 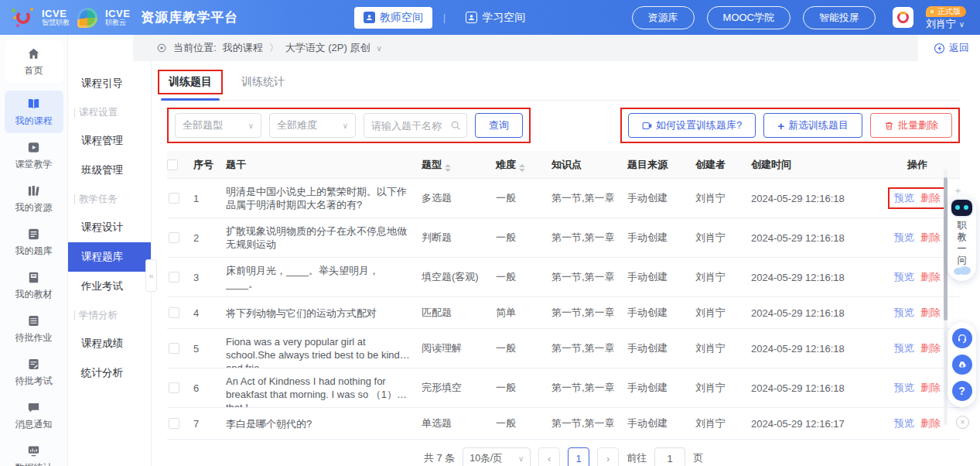 I want to click on col-header-knowledge: 知识点, so click(x=589, y=165).